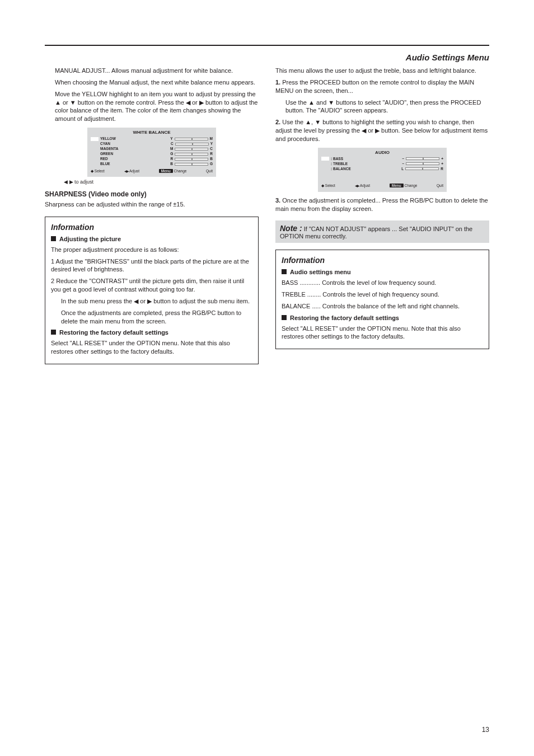 The height and width of the screenshot is (756, 534). I want to click on info-bullet-1-title: Adjusting the picture, so click(90, 240).